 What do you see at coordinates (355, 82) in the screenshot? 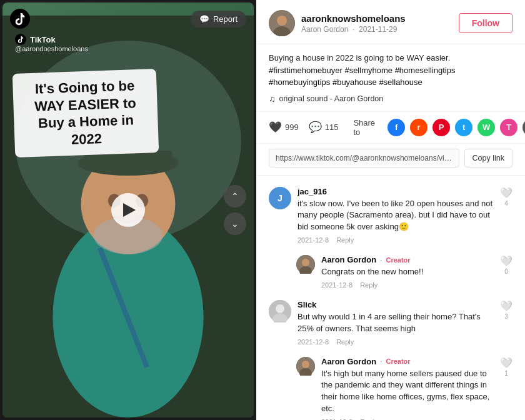
I see `hashtag-5: #buyahouse` at bounding box center [355, 82].